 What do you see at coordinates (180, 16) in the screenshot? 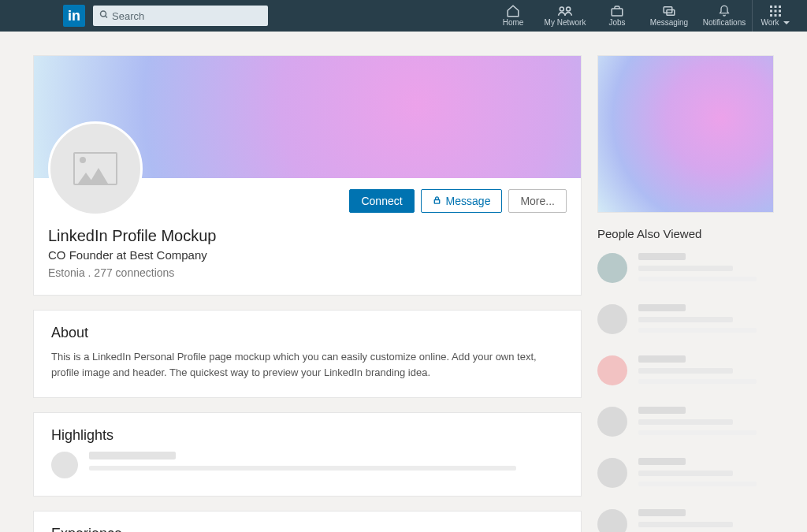
I see `search-wrap` at bounding box center [180, 16].